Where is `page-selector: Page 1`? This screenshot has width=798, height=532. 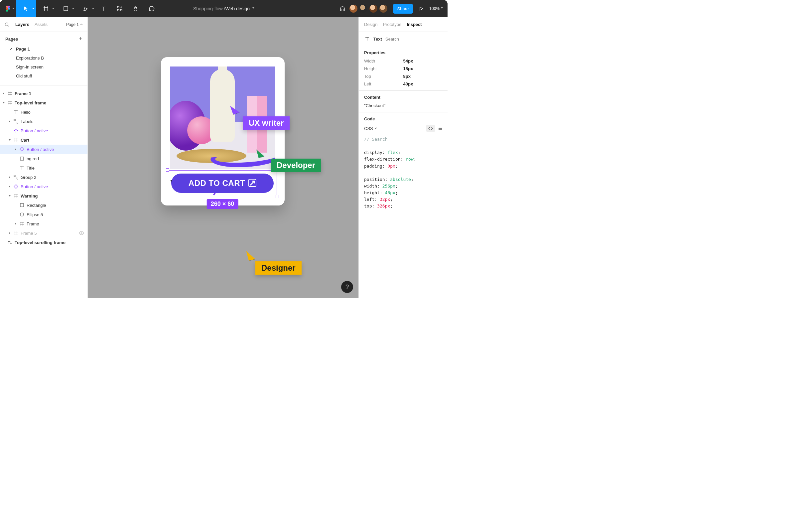 page-selector: Page 1 is located at coordinates (75, 24).